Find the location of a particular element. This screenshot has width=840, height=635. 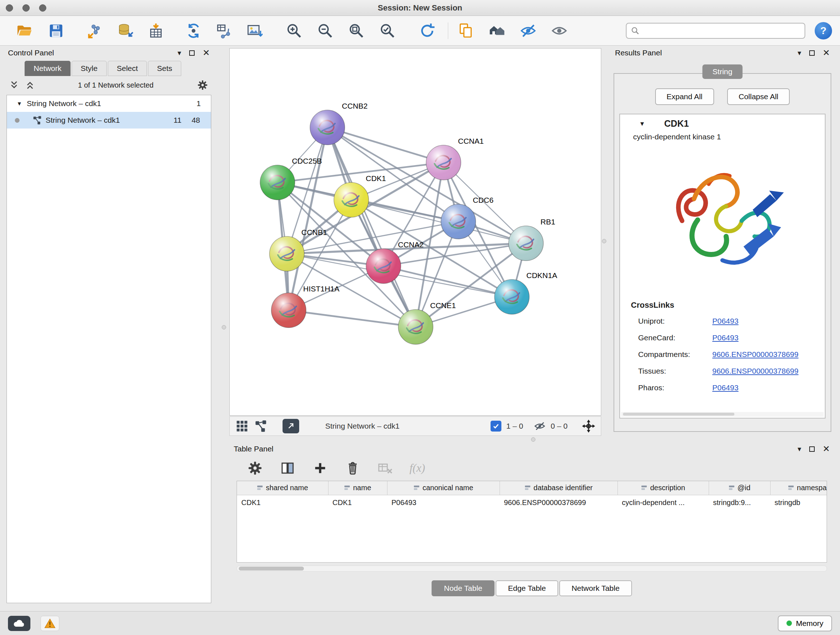

protein-card-scrollbar is located at coordinates (722, 414).